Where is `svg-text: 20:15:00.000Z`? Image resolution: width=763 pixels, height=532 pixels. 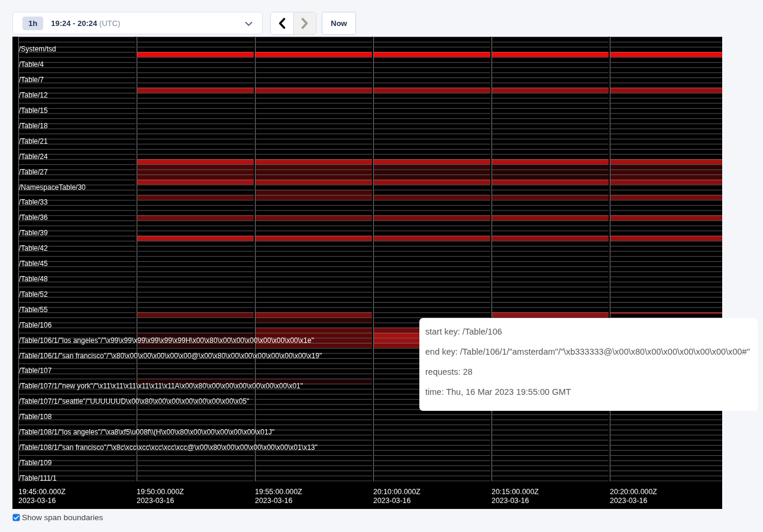
svg-text: 20:15:00.000Z is located at coordinates (515, 492).